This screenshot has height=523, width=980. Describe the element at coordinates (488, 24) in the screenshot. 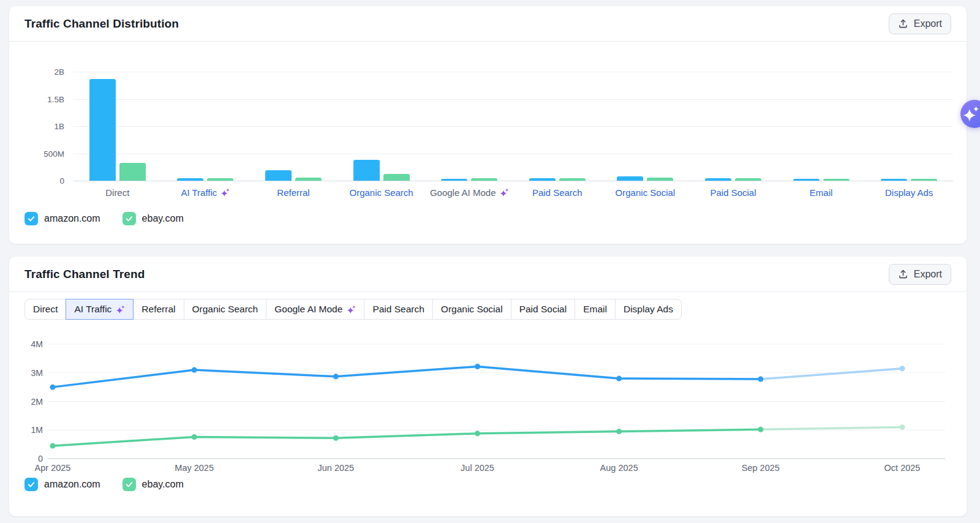

I see `distribution-card-header: Traffic Channel Distribution Export` at that location.